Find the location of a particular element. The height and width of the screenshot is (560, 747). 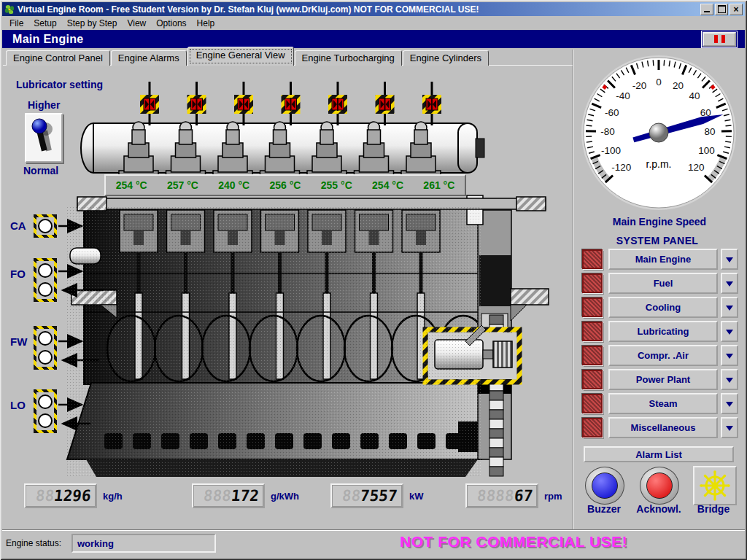

connection-label: FW is located at coordinates (20, 353).